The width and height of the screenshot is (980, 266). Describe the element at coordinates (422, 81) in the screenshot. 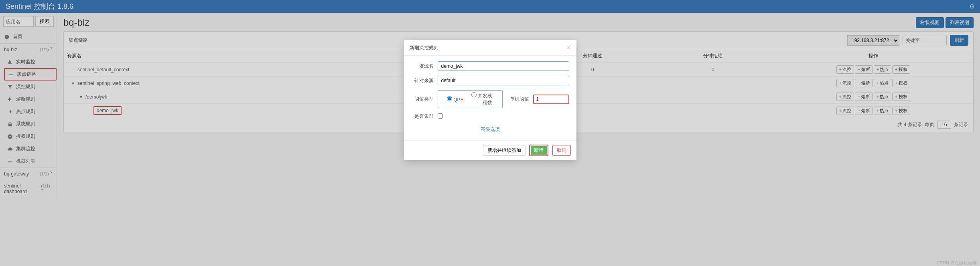

I see `label-origin: 针对来源` at that location.